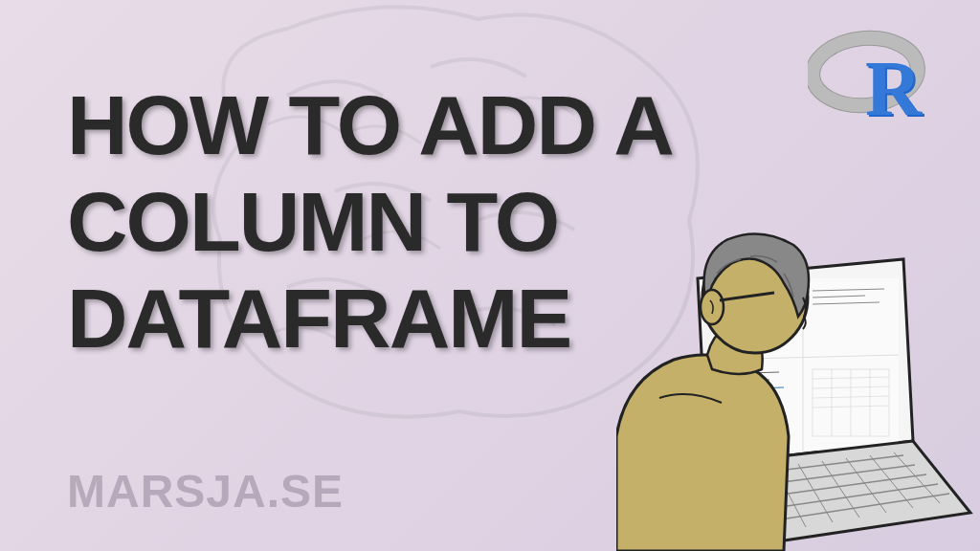 The height and width of the screenshot is (551, 980). What do you see at coordinates (369, 318) in the screenshot?
I see `title-line-3: DATAFRAME` at bounding box center [369, 318].